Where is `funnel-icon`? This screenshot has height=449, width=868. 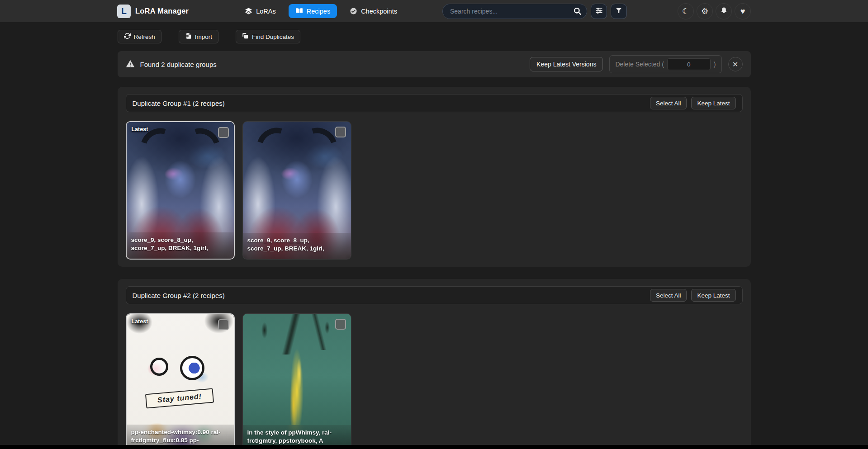 funnel-icon is located at coordinates (619, 11).